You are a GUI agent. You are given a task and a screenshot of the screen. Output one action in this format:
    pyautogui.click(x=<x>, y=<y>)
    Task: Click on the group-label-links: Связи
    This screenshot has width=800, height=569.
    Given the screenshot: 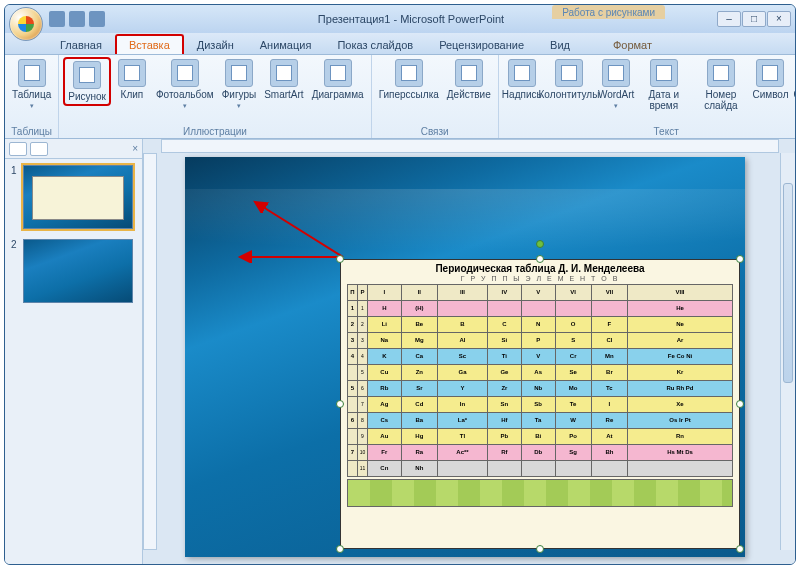 What is the action you would take?
    pyautogui.click(x=435, y=131)
    